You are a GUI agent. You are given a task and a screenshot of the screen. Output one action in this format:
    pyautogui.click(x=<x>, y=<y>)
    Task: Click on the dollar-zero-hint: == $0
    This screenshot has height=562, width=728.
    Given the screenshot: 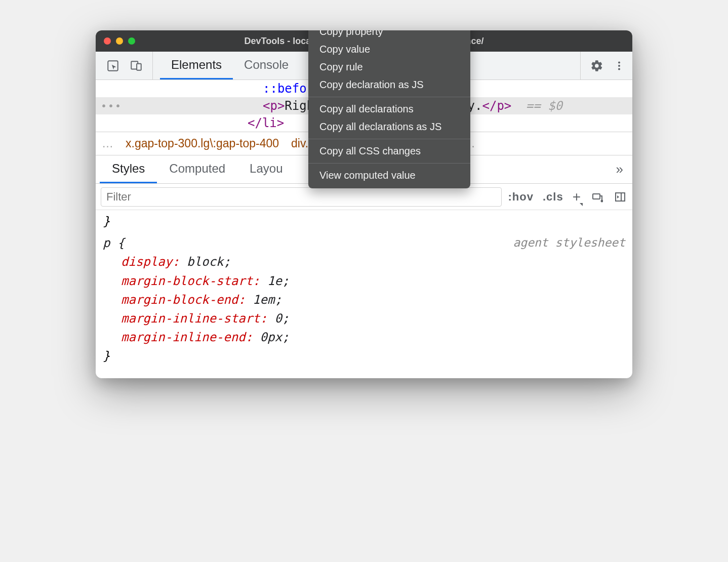 What is the action you would take?
    pyautogui.click(x=544, y=106)
    